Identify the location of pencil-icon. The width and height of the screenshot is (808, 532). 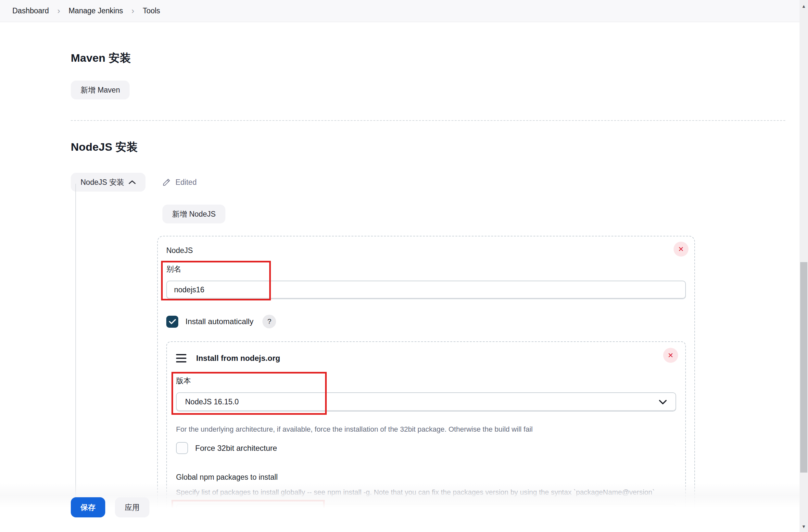
(166, 182).